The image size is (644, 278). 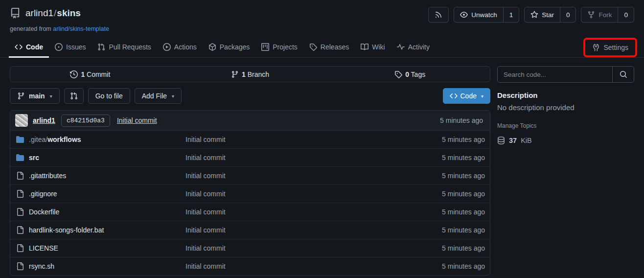 What do you see at coordinates (454, 96) in the screenshot?
I see `code-icon` at bounding box center [454, 96].